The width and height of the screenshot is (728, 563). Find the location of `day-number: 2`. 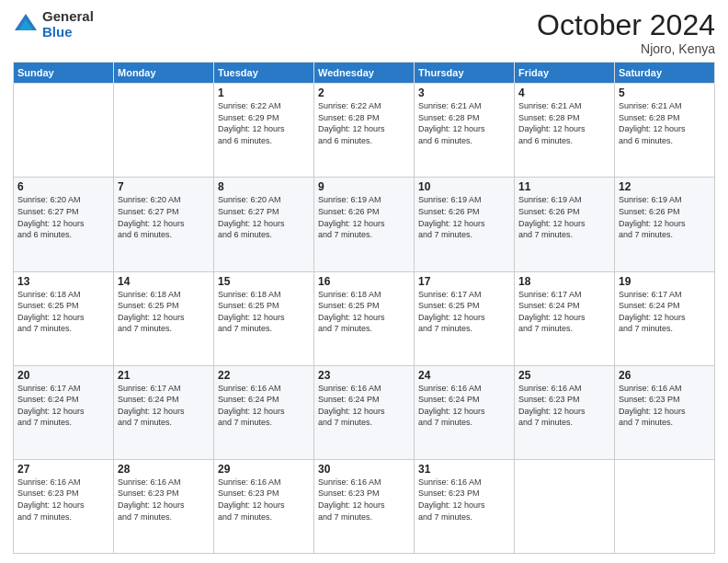

day-number: 2 is located at coordinates (364, 93).